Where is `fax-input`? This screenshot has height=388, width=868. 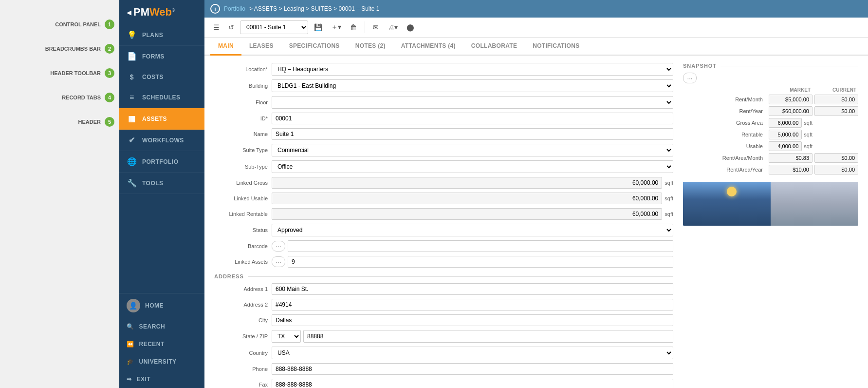 fax-input is located at coordinates (472, 383).